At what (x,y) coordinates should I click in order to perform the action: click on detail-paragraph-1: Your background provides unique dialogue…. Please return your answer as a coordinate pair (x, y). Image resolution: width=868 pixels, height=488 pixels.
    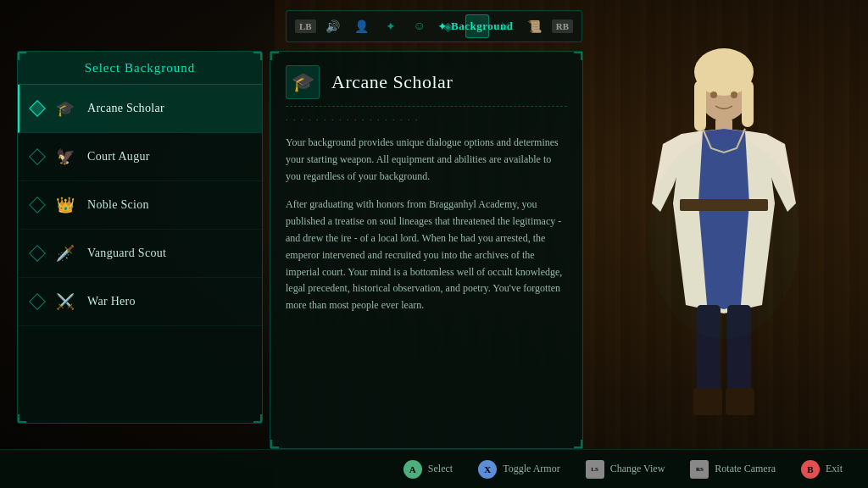
    Looking at the image, I should click on (426, 159).